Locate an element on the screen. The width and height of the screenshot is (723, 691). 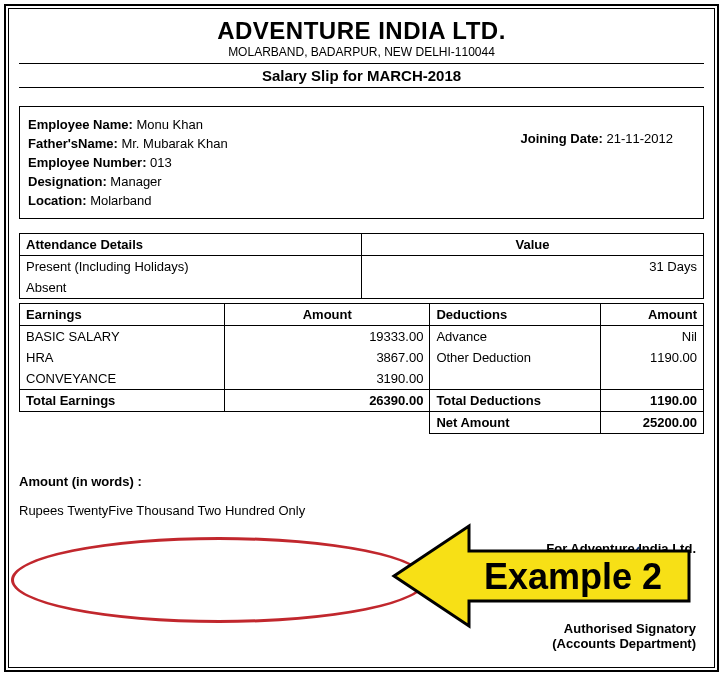
father-label: Father'sName: is located at coordinates (73, 144).